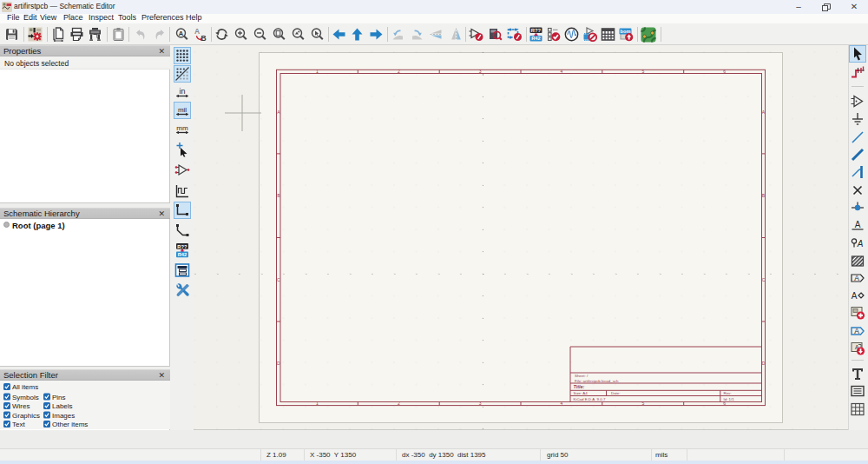 The image size is (868, 464). Describe the element at coordinates (182, 91) in the screenshot. I see `svg-text: in` at that location.